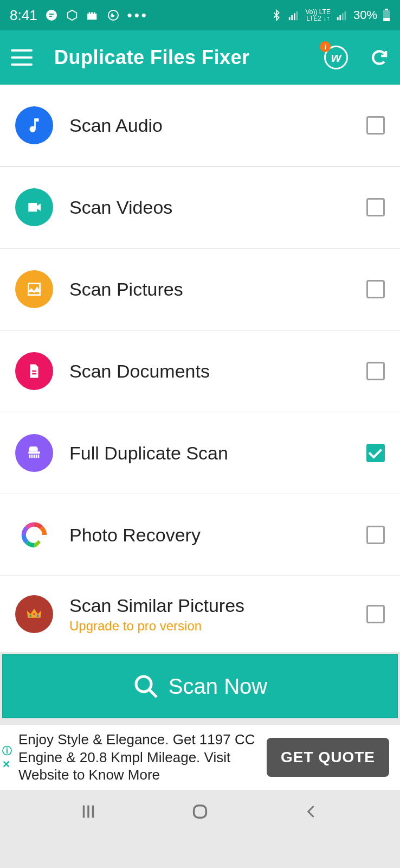  I want to click on scan-audio-label: Scan Audio, so click(218, 126).